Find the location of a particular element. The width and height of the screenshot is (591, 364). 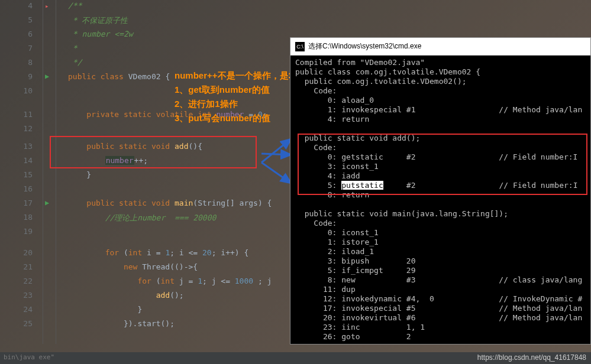

code-line: //理论上number === 20000 is located at coordinates (142, 218).